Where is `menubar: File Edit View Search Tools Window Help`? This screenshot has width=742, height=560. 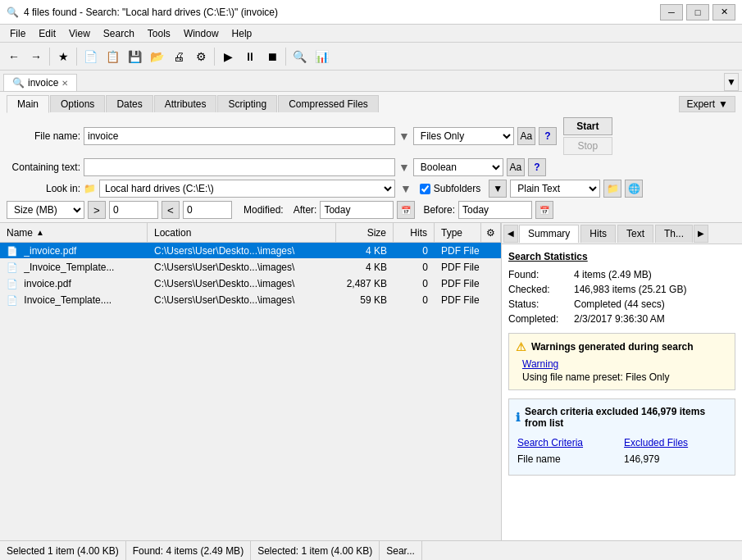 menubar: File Edit View Search Tools Window Help is located at coordinates (371, 34).